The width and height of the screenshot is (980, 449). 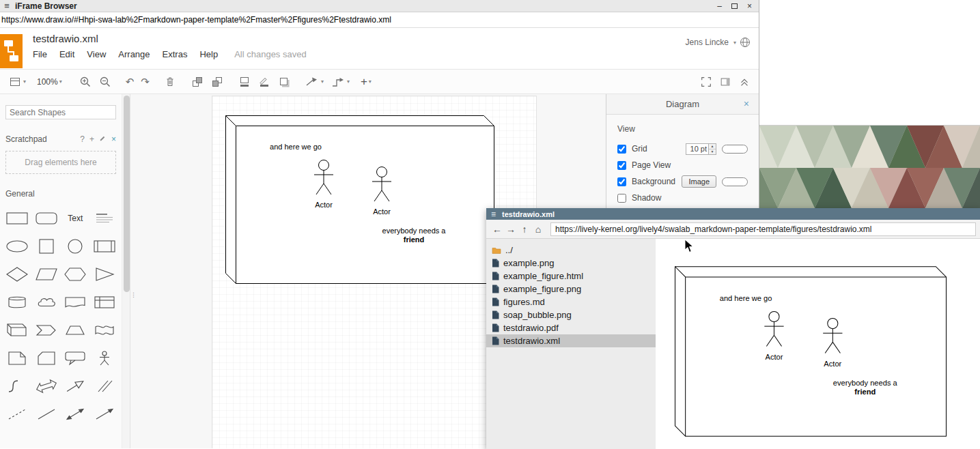 What do you see at coordinates (63, 113) in the screenshot?
I see `search-input` at bounding box center [63, 113].